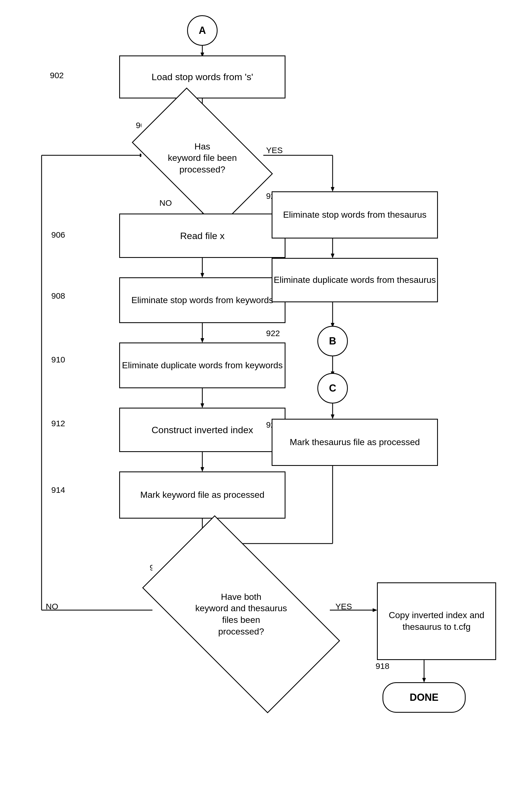 Image resolution: width=505 pixels, height=812 pixels. What do you see at coordinates (355, 215) in the screenshot?
I see `node-elim-stop-thesaurus: Eliminate stop words from thesaurus` at bounding box center [355, 215].